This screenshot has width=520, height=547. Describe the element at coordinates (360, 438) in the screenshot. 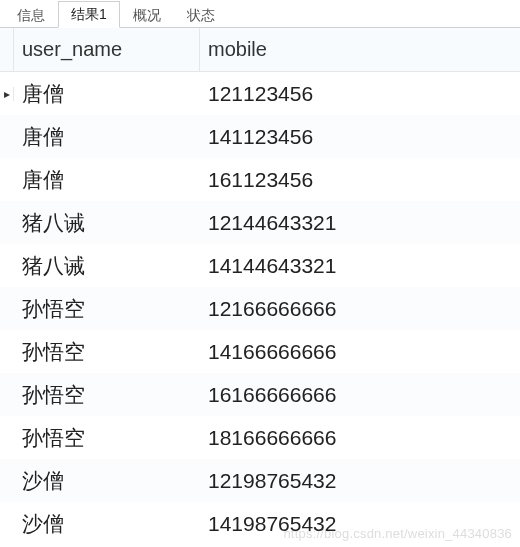

I see `cell-mobile: 18166666666` at that location.